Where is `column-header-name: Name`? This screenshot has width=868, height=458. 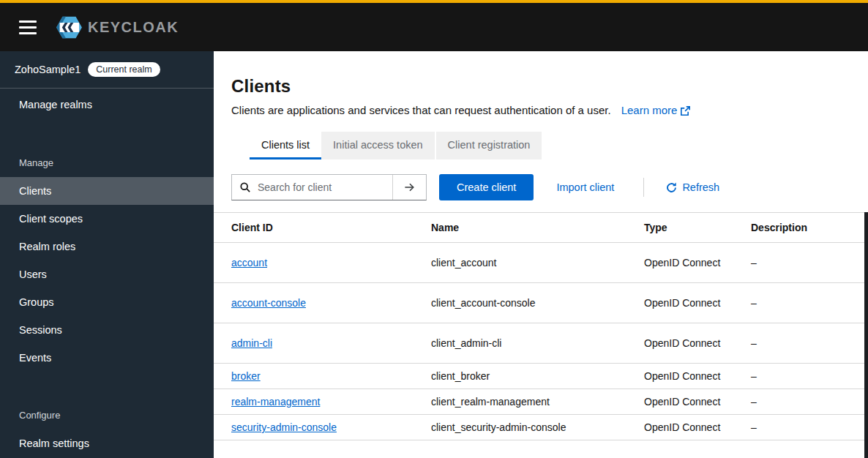
column-header-name: Name is located at coordinates (537, 228).